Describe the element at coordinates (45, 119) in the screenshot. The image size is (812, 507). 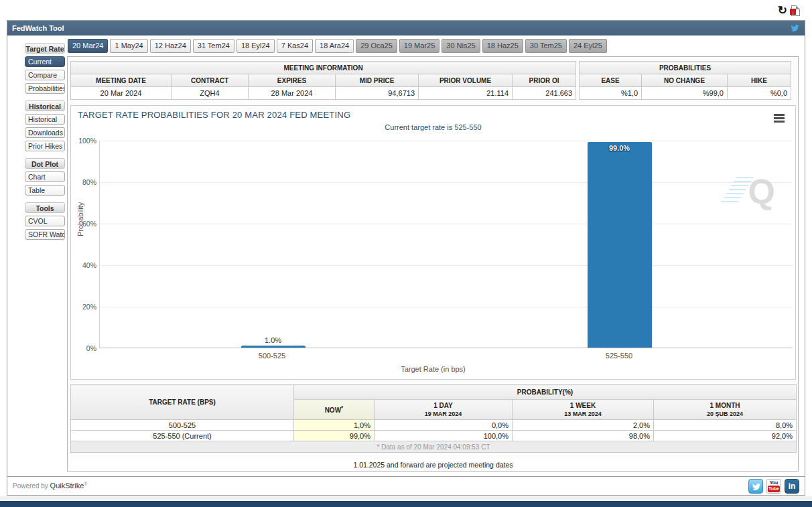
I see `sidebar-item-historical: Historical` at that location.